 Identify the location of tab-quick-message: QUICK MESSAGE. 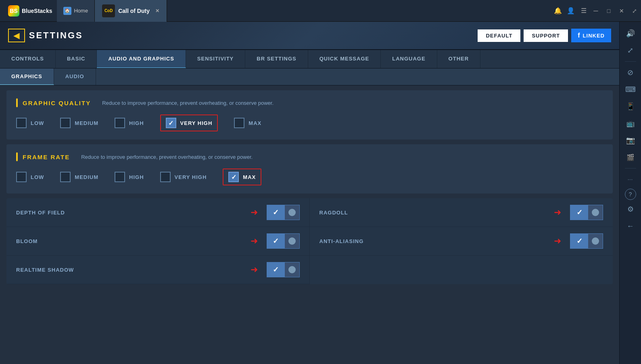
(345, 59).